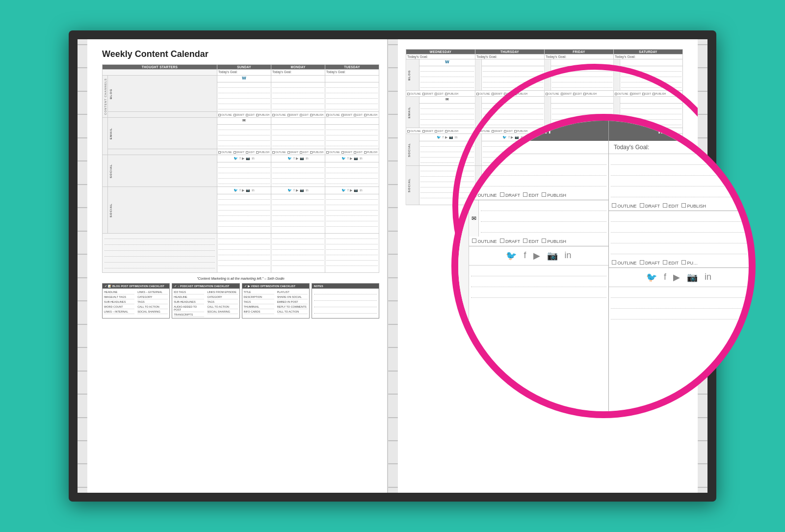 The width and height of the screenshot is (785, 532). Describe the element at coordinates (579, 131) in the screenshot. I see `right-email-cb-fri: OUTLINE DRAFT EDIT PUBLISH` at that location.